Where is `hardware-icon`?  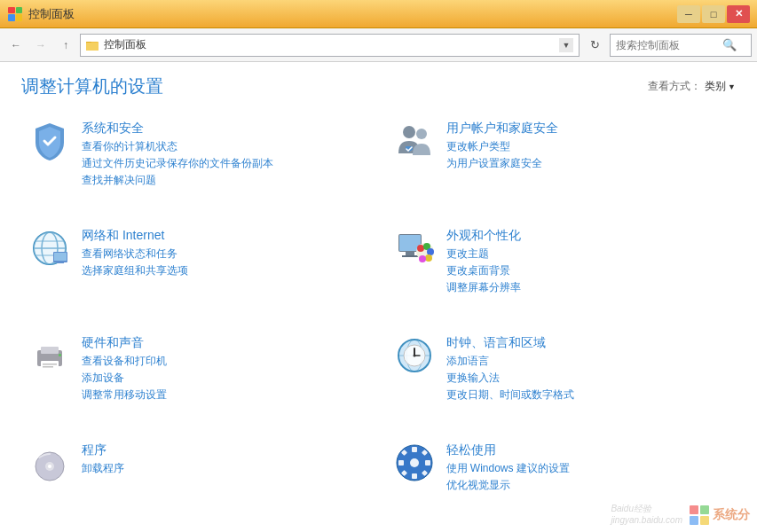 hardware-icon is located at coordinates (50, 356).